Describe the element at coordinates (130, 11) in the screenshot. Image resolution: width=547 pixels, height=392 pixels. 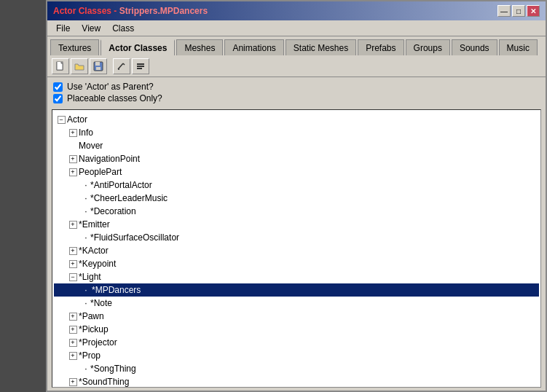
I see `title-text: Actor Classes - Strippers.MPDancers` at that location.